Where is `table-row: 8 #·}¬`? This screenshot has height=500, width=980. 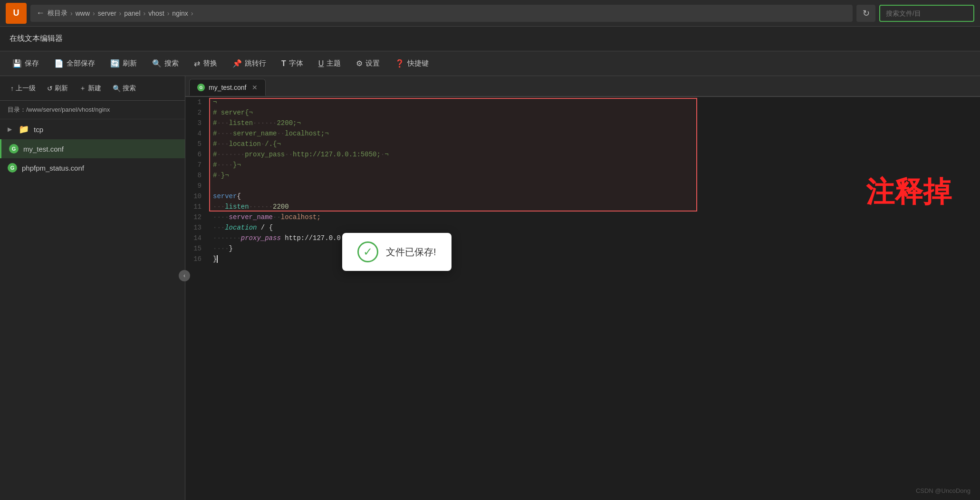
table-row: 8 #·}¬ is located at coordinates (583, 175).